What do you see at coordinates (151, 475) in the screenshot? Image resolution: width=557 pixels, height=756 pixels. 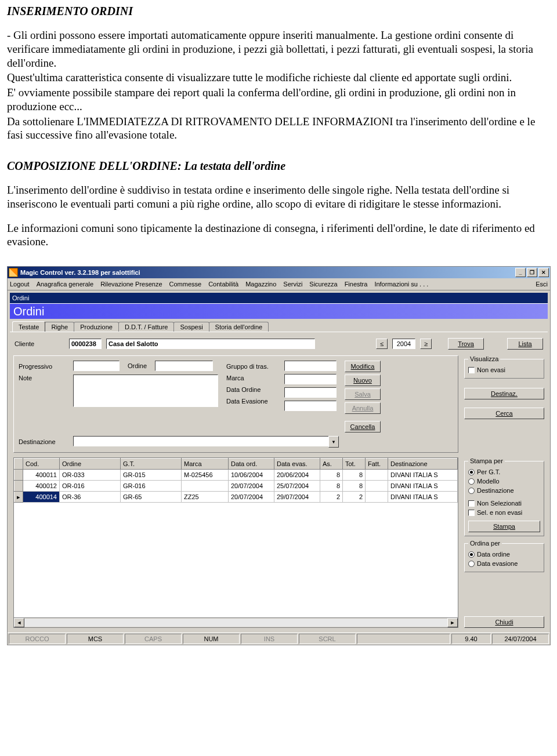 I see `cell-gt: GR-015` at bounding box center [151, 475].